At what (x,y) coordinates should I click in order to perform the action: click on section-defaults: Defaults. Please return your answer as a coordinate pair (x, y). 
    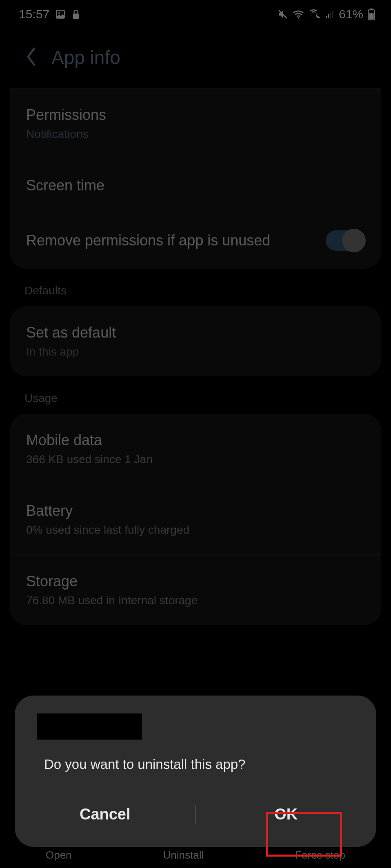
    Looking at the image, I should click on (196, 287).